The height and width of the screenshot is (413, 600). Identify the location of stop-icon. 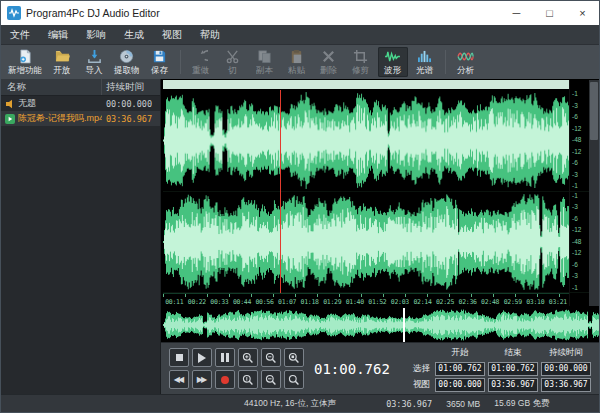
(180, 358).